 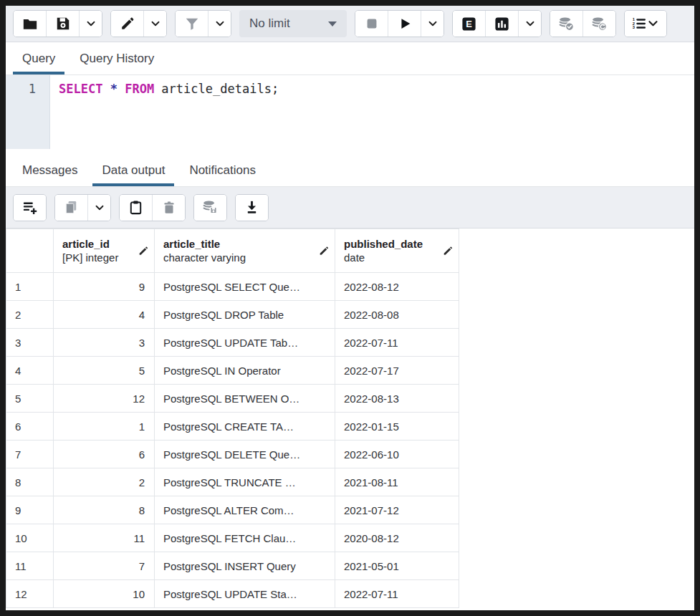 What do you see at coordinates (105, 595) in the screenshot?
I see `article-id-cell: 10` at bounding box center [105, 595].